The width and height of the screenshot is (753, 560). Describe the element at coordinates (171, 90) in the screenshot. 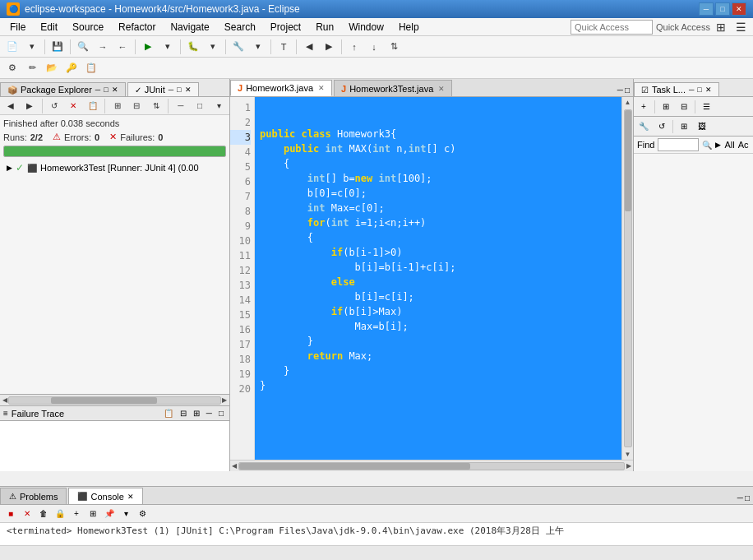

I see `junit-min-btn: ─` at that location.